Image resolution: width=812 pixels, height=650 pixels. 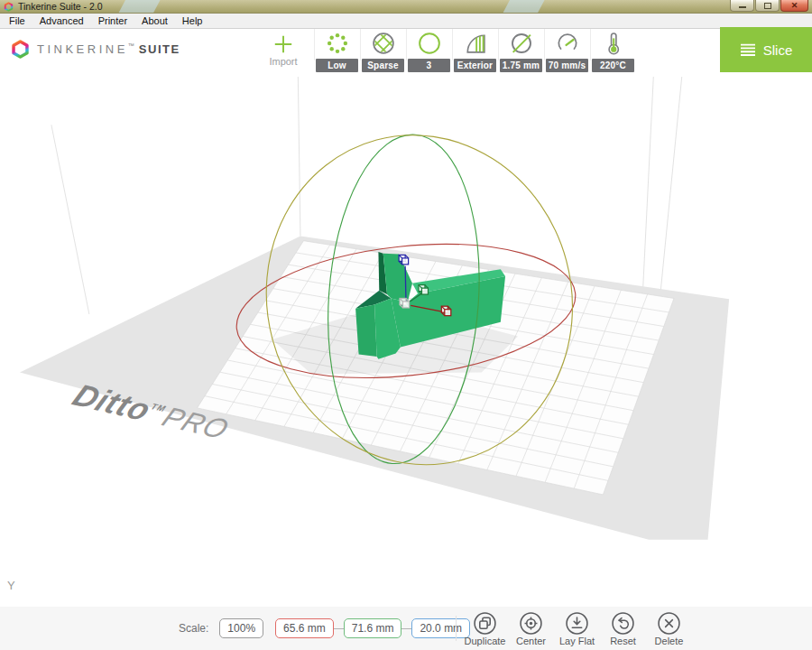 I want to click on duplicate-icon, so click(x=485, y=623).